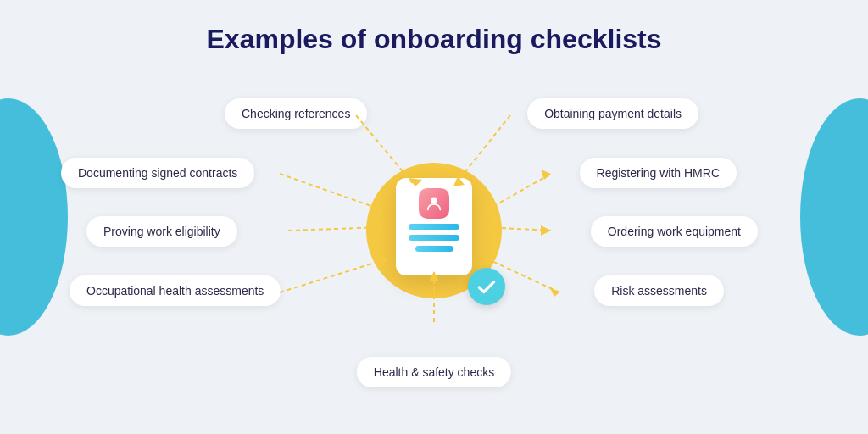 This screenshot has height=434, width=868. What do you see at coordinates (434, 372) in the screenshot?
I see `pill-health-safety: Health & safety checks` at bounding box center [434, 372].